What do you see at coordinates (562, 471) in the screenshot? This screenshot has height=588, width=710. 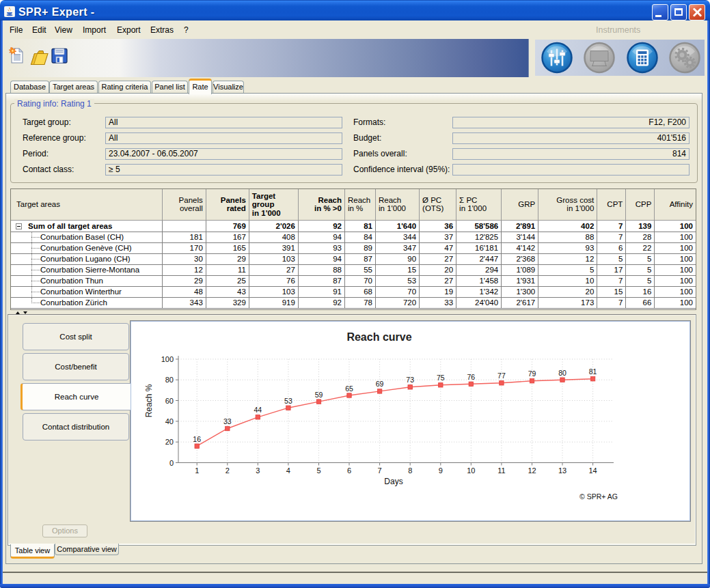 I see `svg-text: 13` at bounding box center [562, 471].